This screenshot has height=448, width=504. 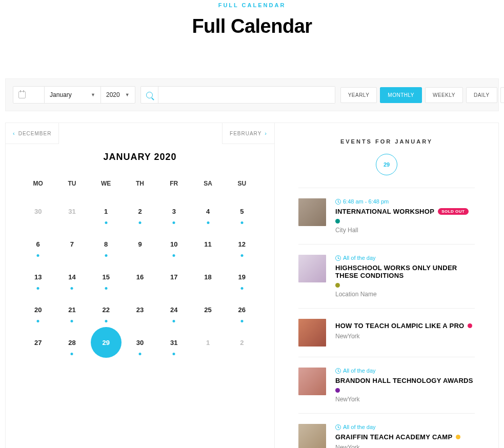 I want to click on day-number: 25, so click(x=208, y=310).